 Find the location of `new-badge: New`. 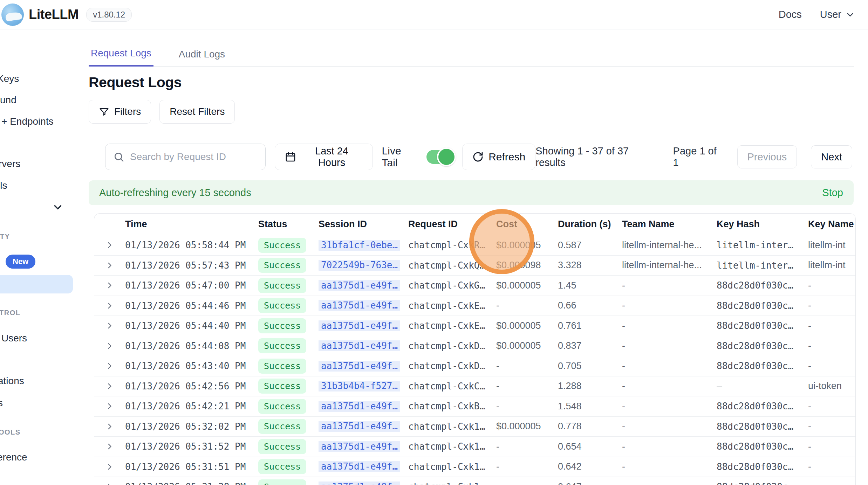

new-badge: New is located at coordinates (20, 262).